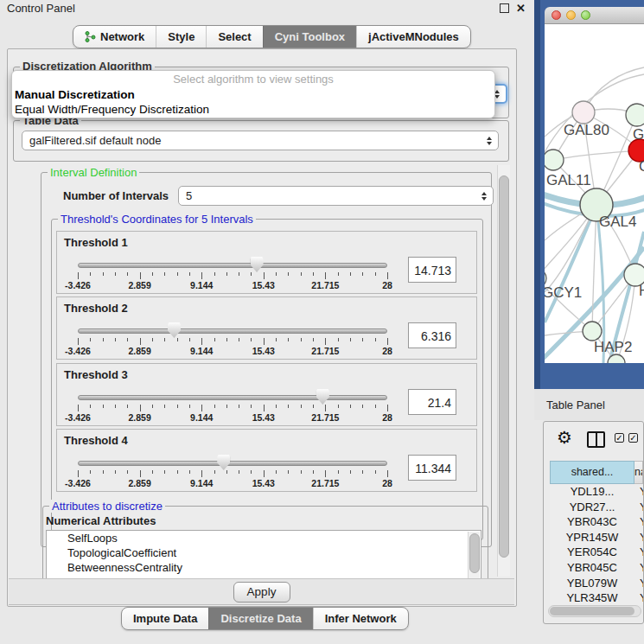  Describe the element at coordinates (505, 9) in the screenshot. I see `float-window-icon` at that location.